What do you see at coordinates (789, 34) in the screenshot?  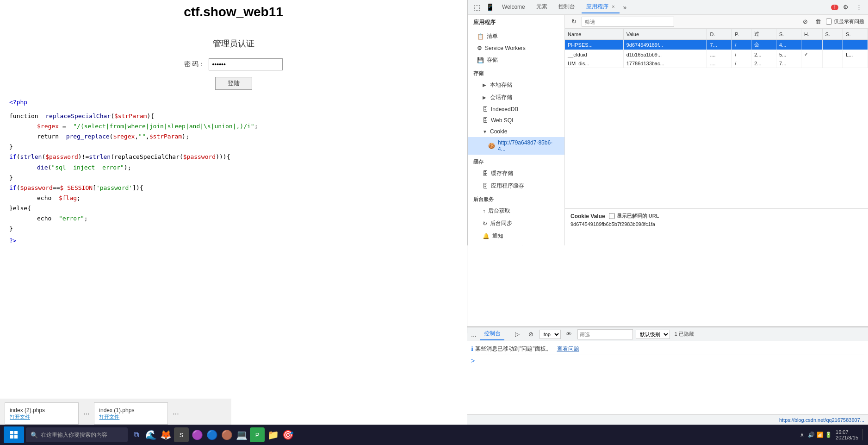 I see `col-s: S.` at bounding box center [789, 34].